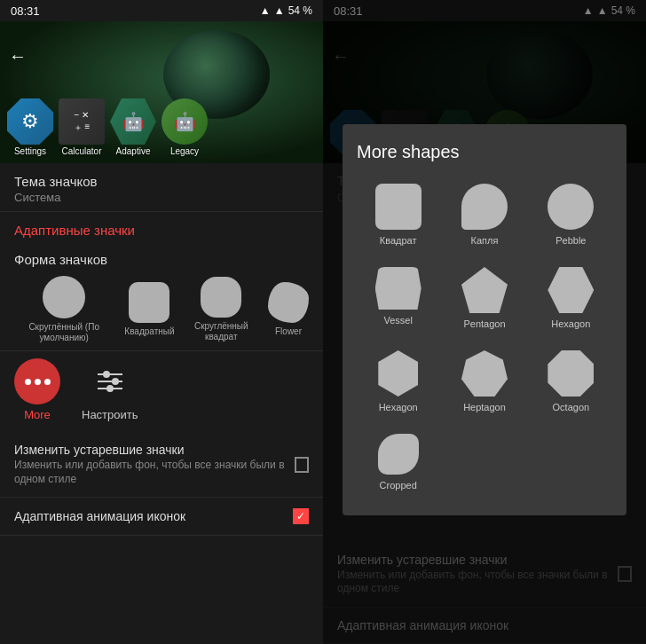  What do you see at coordinates (571, 290) in the screenshot?
I see `shape-hexagon` at bounding box center [571, 290].